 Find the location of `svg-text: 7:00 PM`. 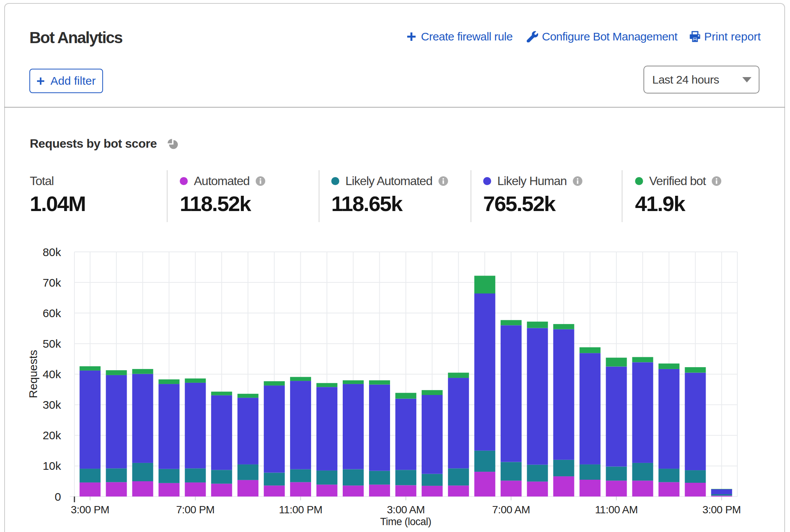

svg-text: 7:00 PM is located at coordinates (195, 510).